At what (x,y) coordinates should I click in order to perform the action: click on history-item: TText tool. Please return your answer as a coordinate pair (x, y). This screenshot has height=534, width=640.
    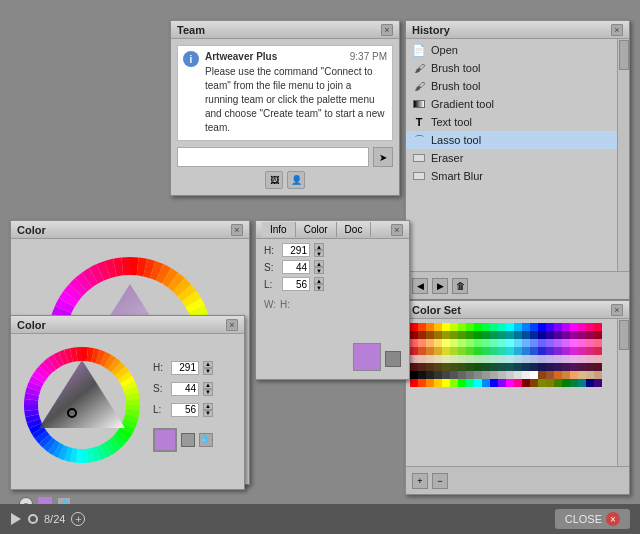
    Looking at the image, I should click on (518, 122).